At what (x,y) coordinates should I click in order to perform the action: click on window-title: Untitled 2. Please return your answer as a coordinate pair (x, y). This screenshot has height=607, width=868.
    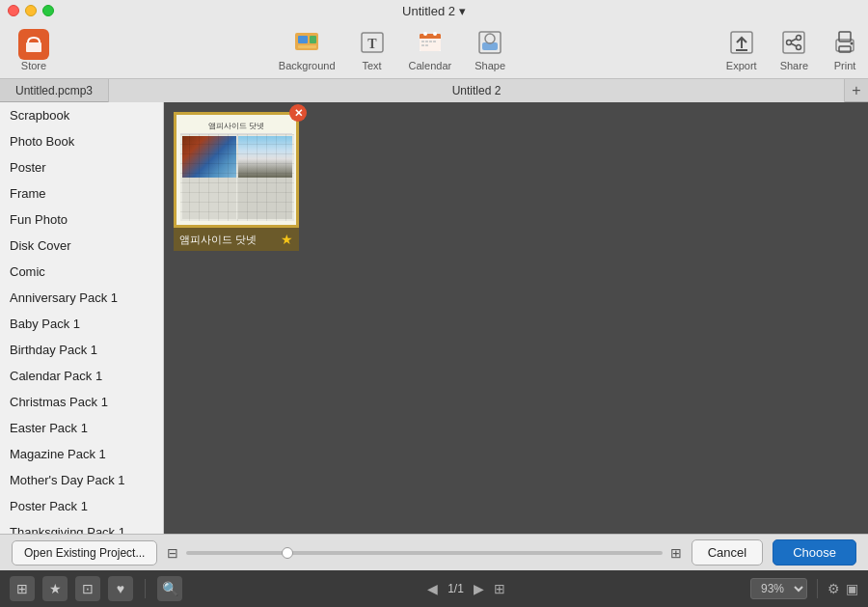
    Looking at the image, I should click on (428, 12).